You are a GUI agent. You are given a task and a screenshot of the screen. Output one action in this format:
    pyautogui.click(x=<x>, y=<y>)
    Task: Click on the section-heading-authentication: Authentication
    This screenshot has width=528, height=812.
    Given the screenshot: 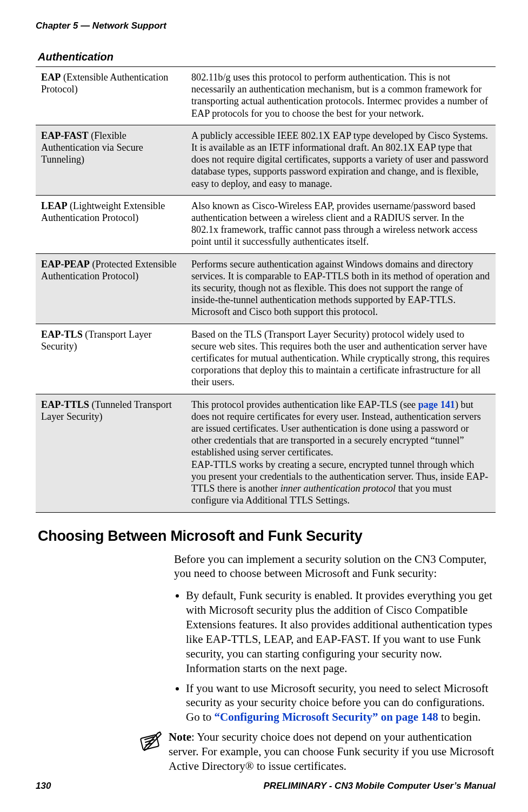 What is the action you would take?
    pyautogui.click(x=267, y=57)
    